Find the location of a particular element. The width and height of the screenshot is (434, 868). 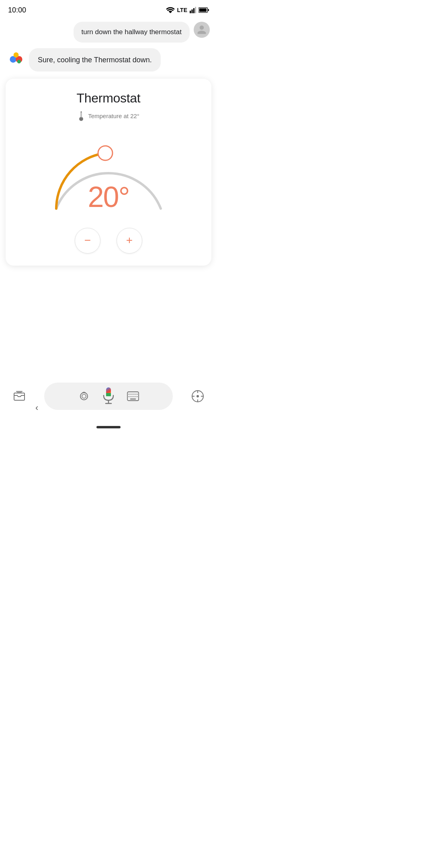

signal-icon is located at coordinates (193, 10).